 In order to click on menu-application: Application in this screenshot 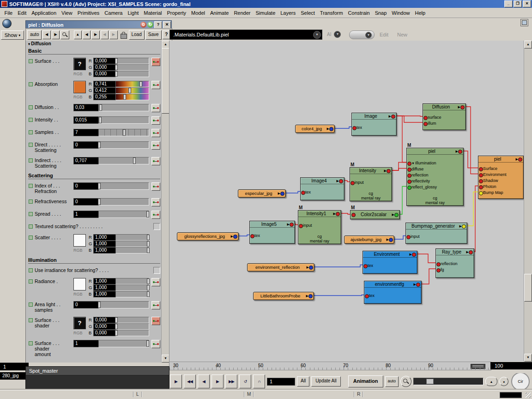, I will do `click(44, 13)`.